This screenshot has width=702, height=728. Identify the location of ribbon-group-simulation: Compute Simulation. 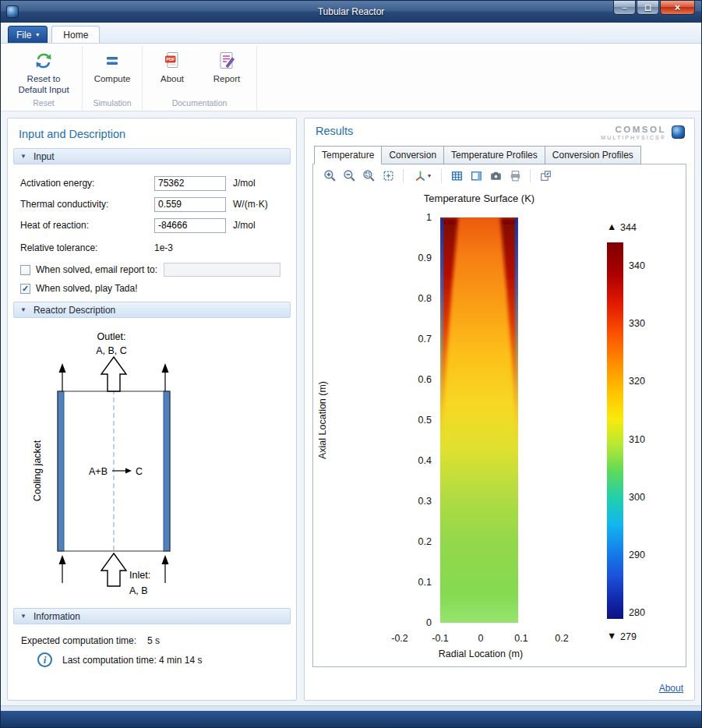
(112, 78).